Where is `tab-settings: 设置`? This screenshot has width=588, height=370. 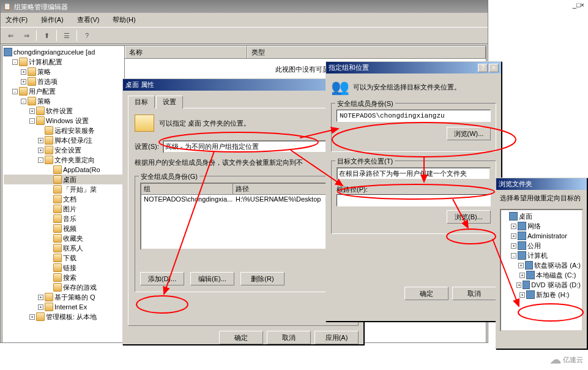 tab-settings: 设置 is located at coordinates (169, 102).